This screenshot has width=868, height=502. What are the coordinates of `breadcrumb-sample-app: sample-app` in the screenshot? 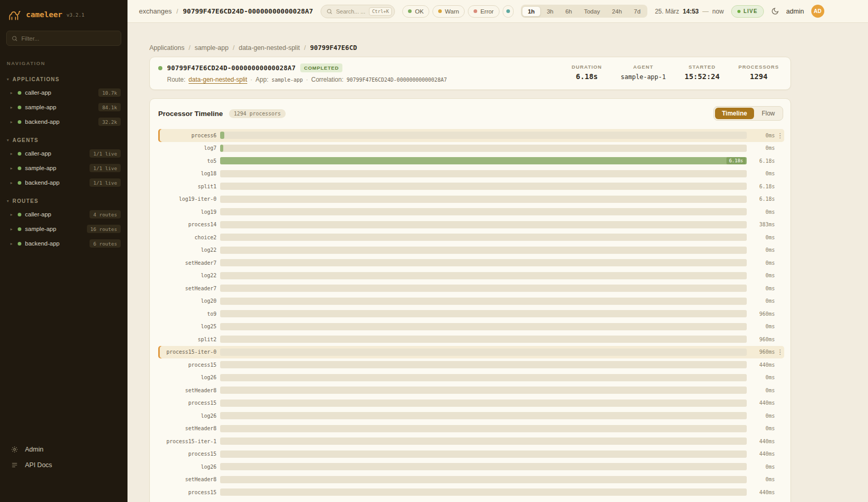 It's located at (211, 48).